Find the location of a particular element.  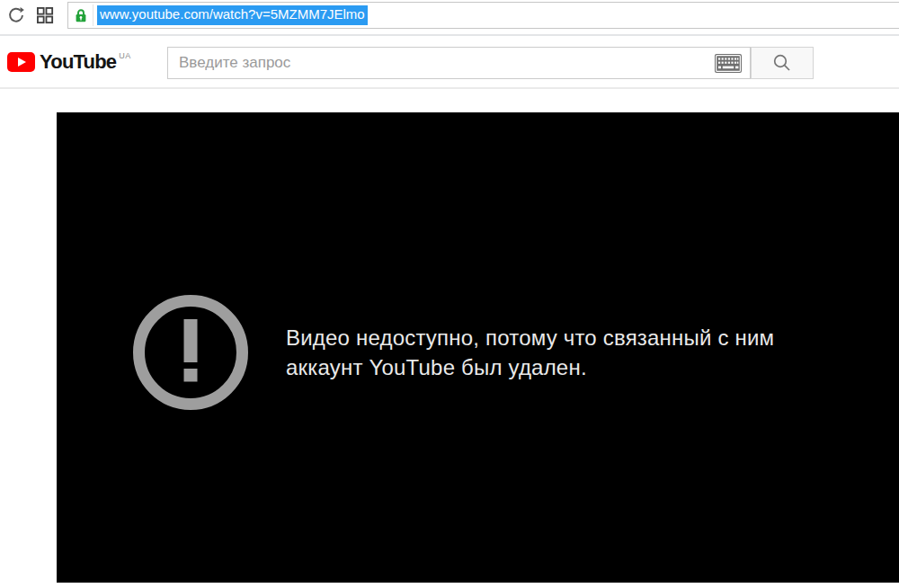

play-triangle-icon is located at coordinates (22, 62).